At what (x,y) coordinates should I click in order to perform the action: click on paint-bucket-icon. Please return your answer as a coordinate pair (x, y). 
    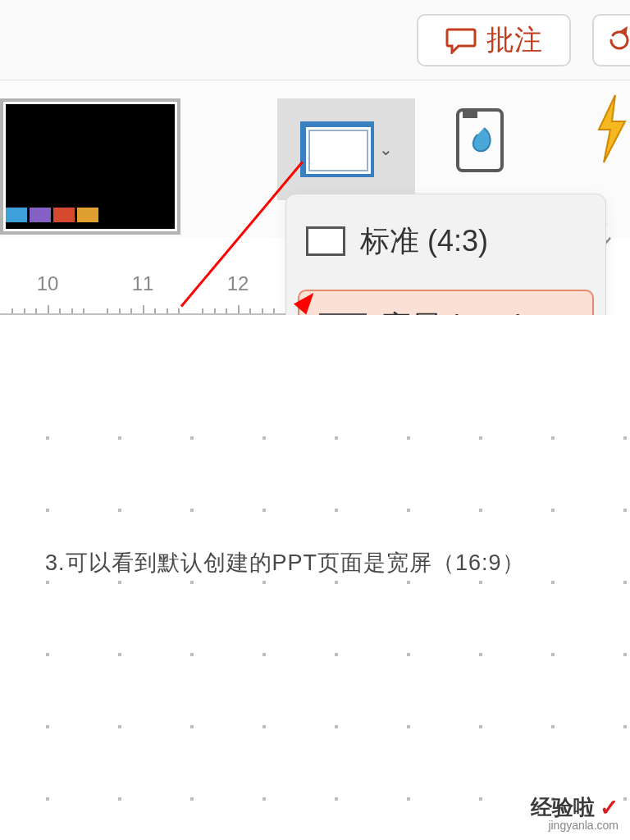
    Looking at the image, I should click on (480, 141).